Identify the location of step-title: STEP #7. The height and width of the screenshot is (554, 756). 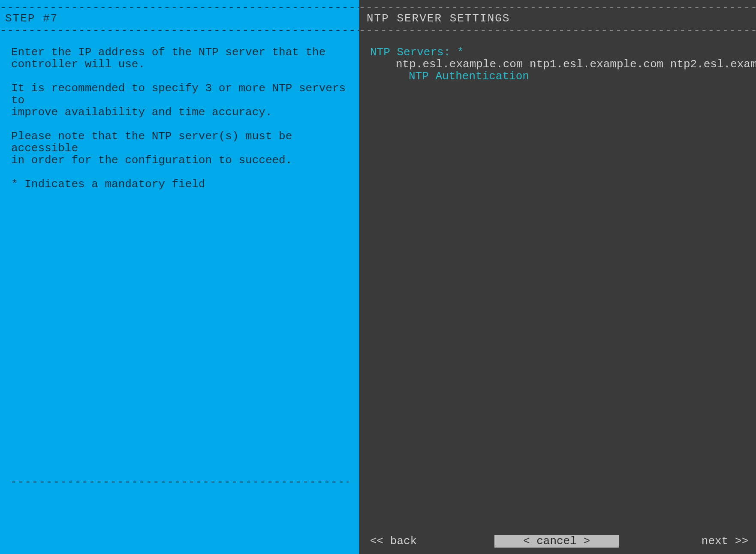
(32, 18).